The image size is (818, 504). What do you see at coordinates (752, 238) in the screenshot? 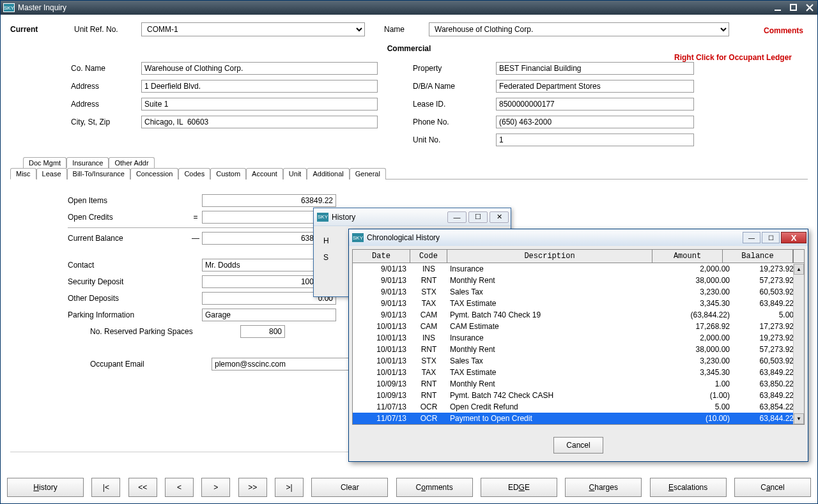
I see `chron-minimize-button: —` at bounding box center [752, 238].